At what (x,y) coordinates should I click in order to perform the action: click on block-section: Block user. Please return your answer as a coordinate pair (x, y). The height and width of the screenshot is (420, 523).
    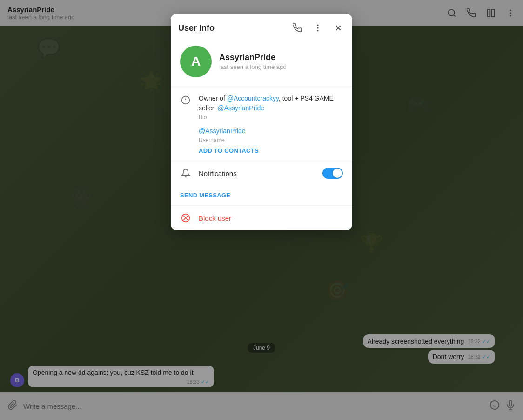
    Looking at the image, I should click on (262, 218).